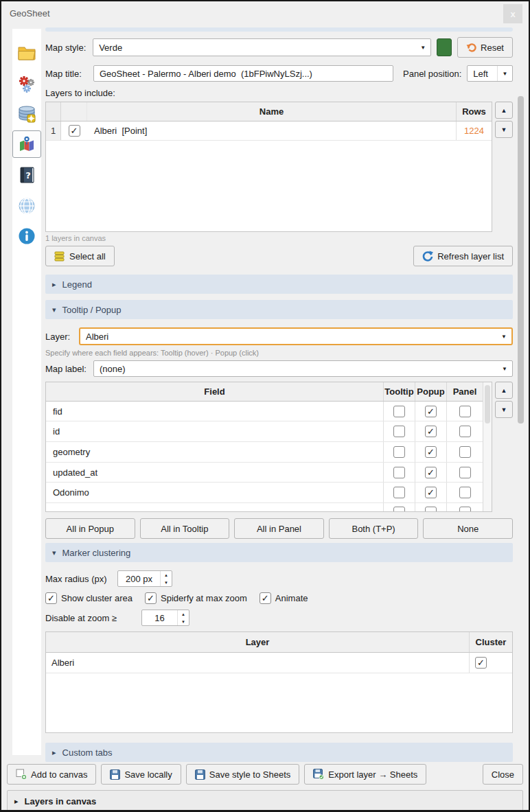 The height and width of the screenshot is (812, 530). Describe the element at coordinates (185, 529) in the screenshot. I see `all-in-tooltip-button: All in Tooltip` at that location.